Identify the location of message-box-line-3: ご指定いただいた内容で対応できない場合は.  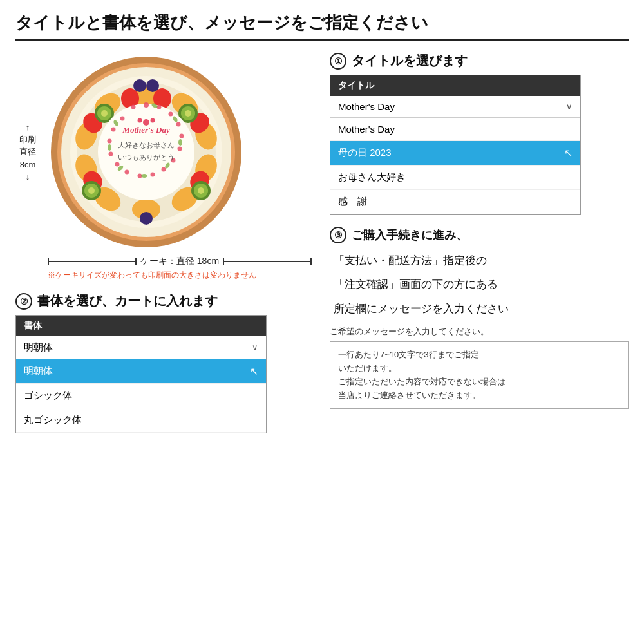
(479, 383).